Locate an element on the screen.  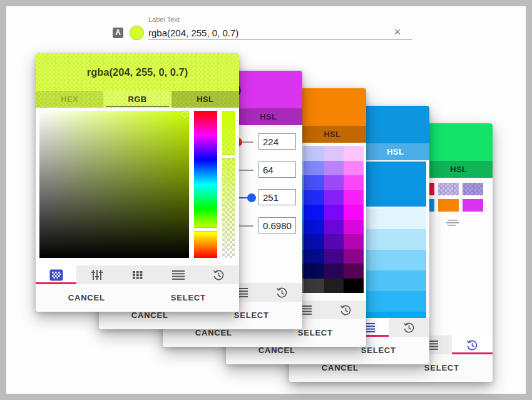
saturation-value-canvas is located at coordinates (114, 184).